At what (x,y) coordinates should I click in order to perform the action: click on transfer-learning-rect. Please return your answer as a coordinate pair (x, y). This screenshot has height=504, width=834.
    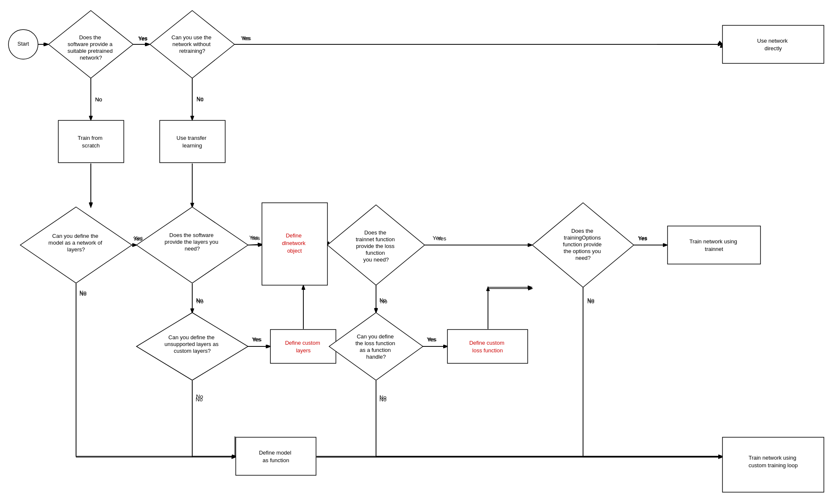
    Looking at the image, I should click on (193, 142).